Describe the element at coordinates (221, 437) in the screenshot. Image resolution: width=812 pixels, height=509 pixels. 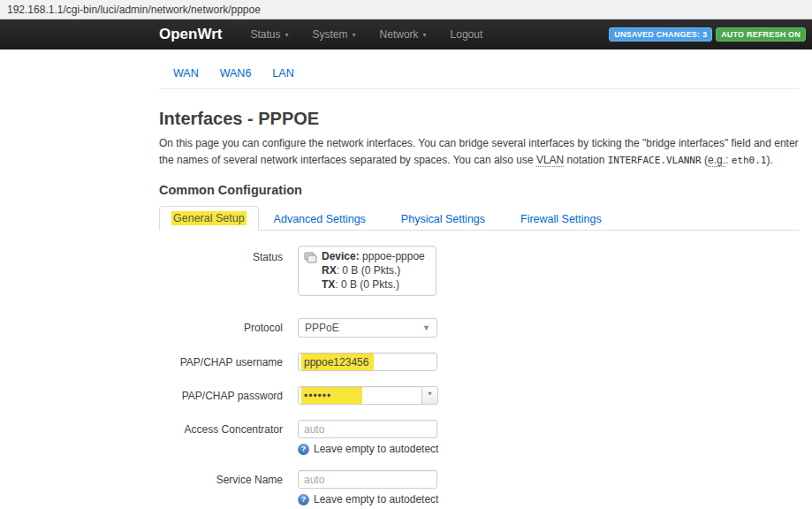
I see `access-concentrator-label: Access Concentrator` at that location.